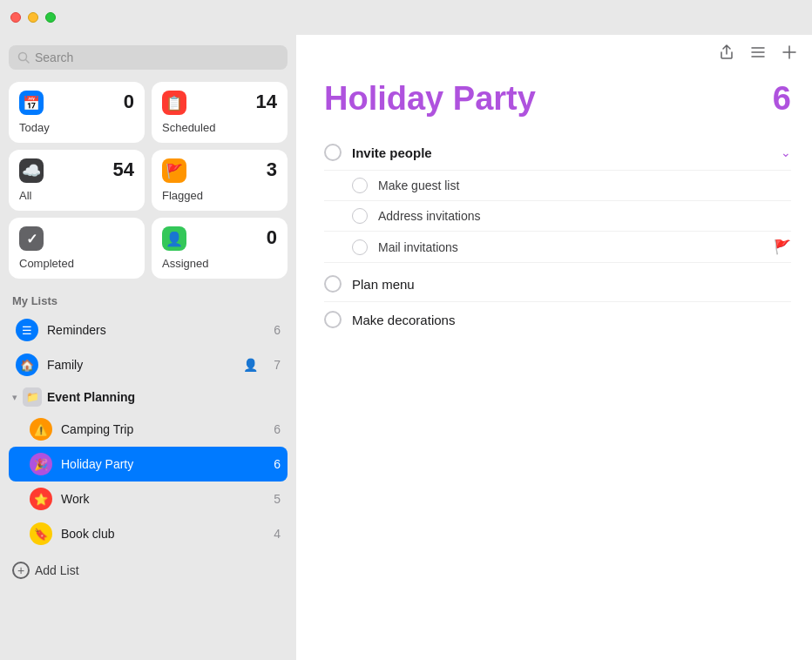  What do you see at coordinates (31, 103) in the screenshot?
I see `today-icon: 📅` at bounding box center [31, 103].